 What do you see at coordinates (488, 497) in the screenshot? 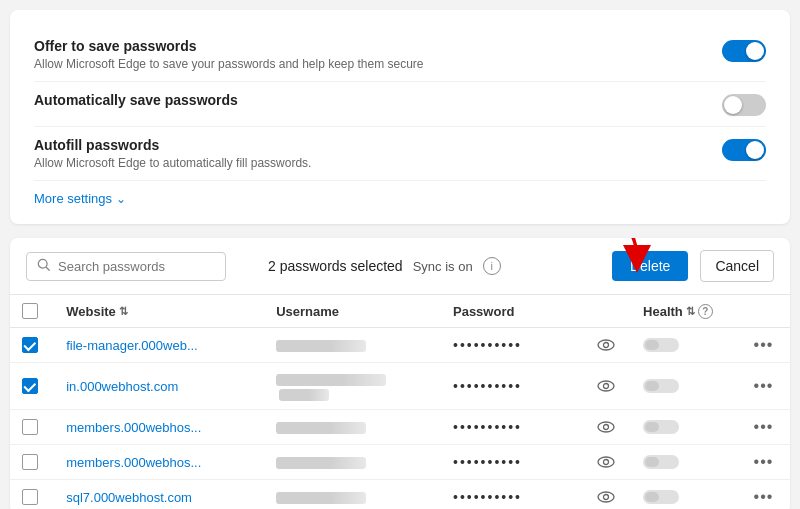
I see `password-dots-row5: ••••••••••` at bounding box center [488, 497].